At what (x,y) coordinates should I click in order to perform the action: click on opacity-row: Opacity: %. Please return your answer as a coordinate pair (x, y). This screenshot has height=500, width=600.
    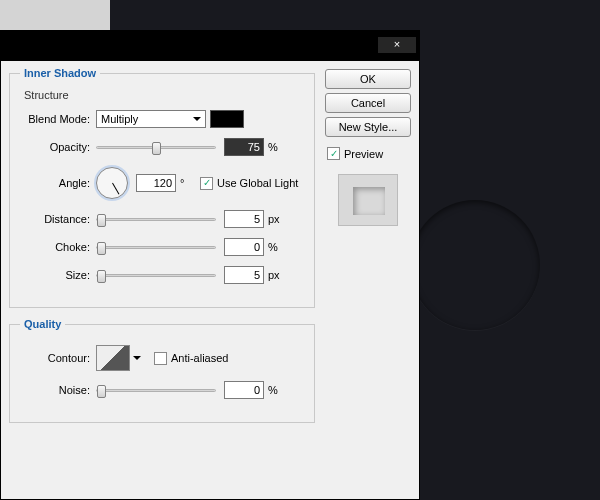
    Looking at the image, I should click on (162, 147).